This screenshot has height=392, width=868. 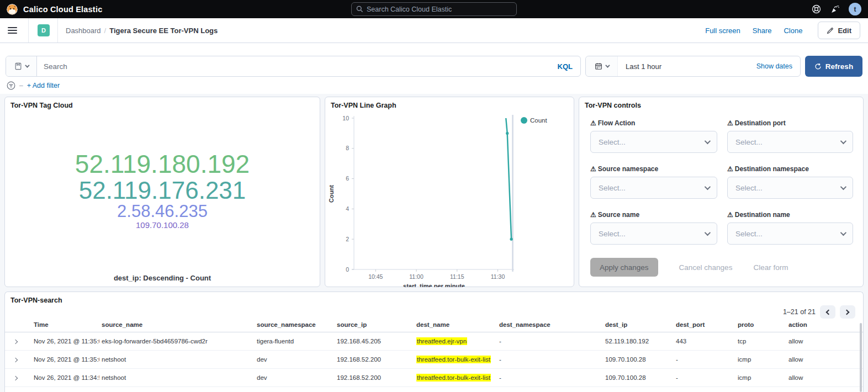 I want to click on cancel-changes-button: Cancel changes, so click(x=706, y=267).